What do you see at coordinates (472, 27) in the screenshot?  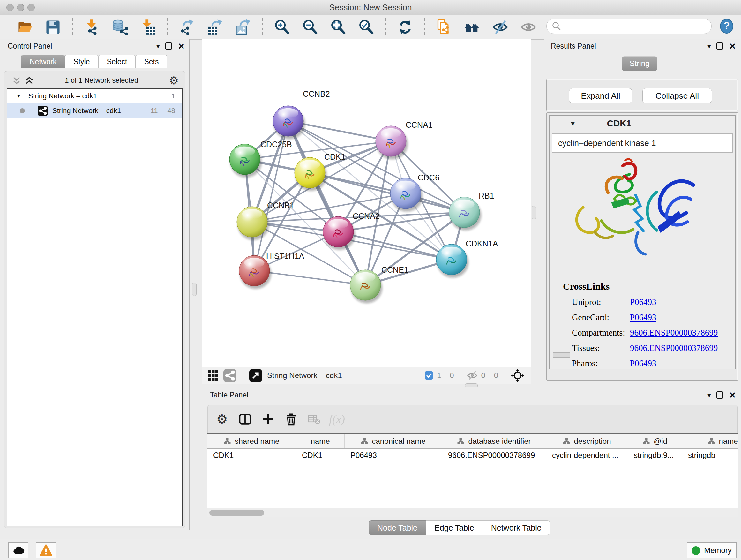 I see `home-button` at bounding box center [472, 27].